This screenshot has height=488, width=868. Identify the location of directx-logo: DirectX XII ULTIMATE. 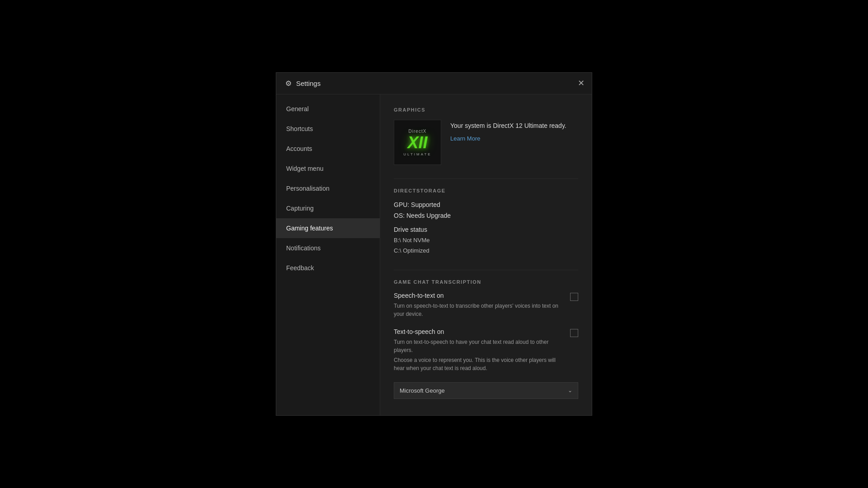
(418, 142).